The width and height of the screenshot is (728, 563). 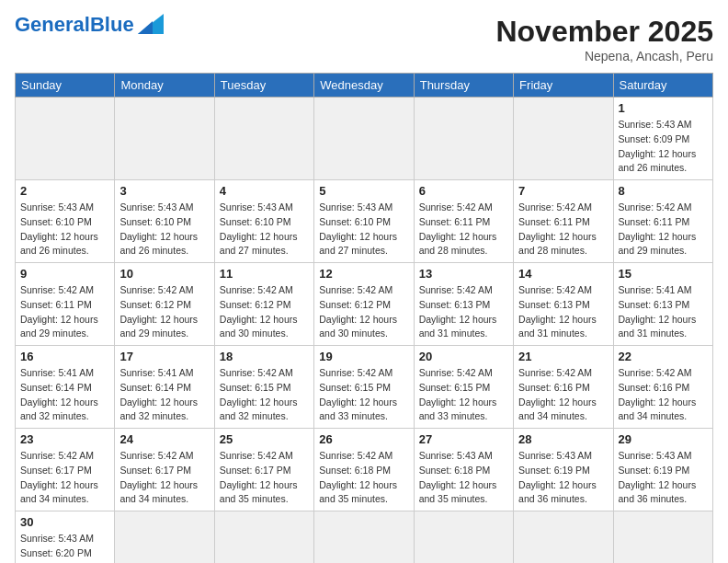 What do you see at coordinates (605, 31) in the screenshot?
I see `month-title: November 2025` at bounding box center [605, 31].